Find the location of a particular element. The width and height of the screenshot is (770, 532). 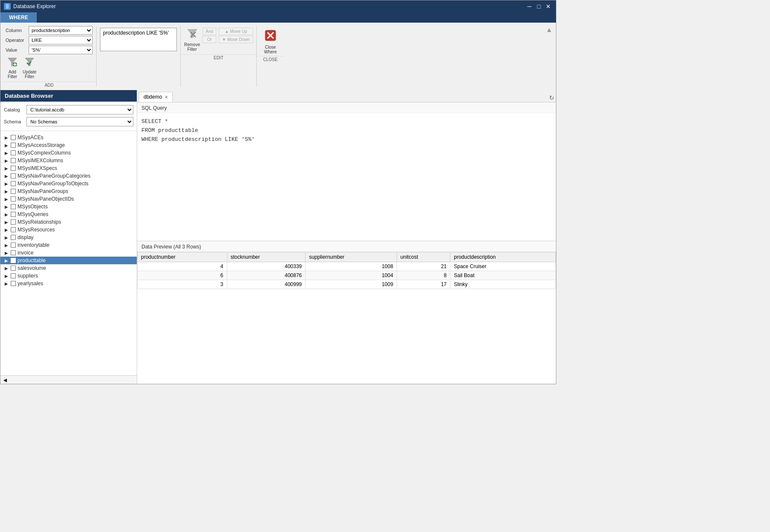

table-tree-item: ▶MSysNavPaneGroupCategories is located at coordinates (68, 176).